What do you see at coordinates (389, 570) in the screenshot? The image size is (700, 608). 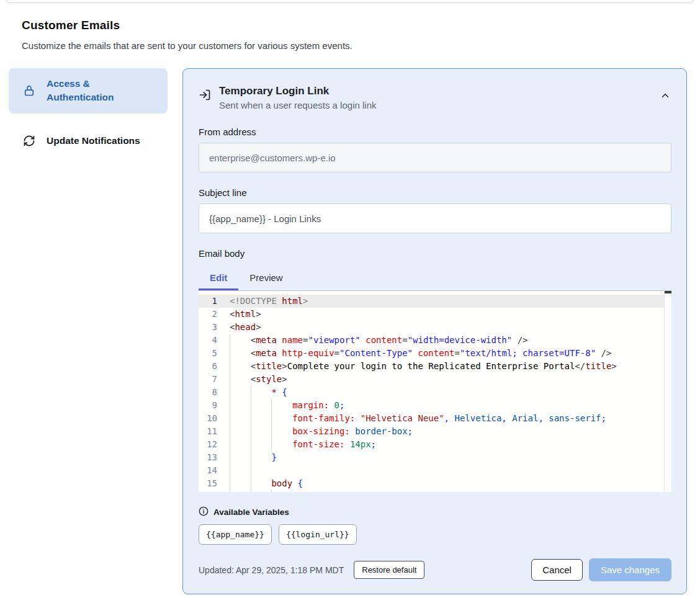 I see `restore-default-button: Restore default` at bounding box center [389, 570].